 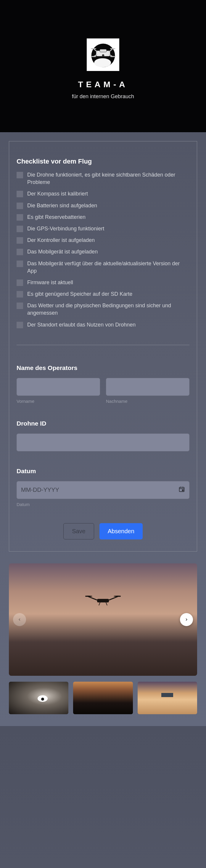 What do you see at coordinates (103, 435) in the screenshot?
I see `drone-id-group: Drohne ID` at bounding box center [103, 435].